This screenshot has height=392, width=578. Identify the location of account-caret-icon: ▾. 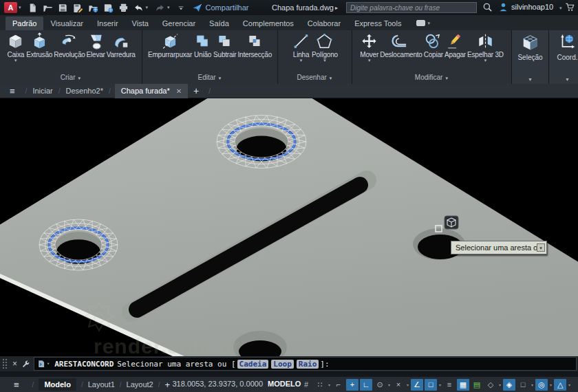
(561, 8).